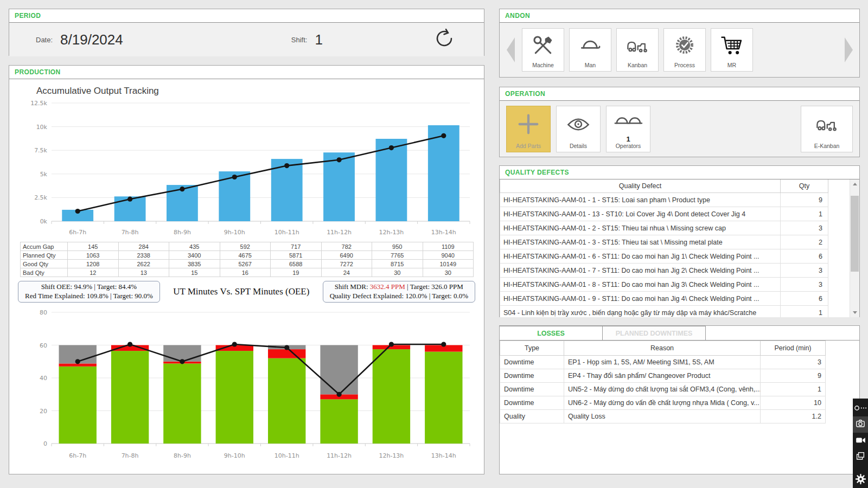 This screenshot has height=488, width=868. Describe the element at coordinates (848, 50) in the screenshot. I see `chevron-right-icon` at that location.